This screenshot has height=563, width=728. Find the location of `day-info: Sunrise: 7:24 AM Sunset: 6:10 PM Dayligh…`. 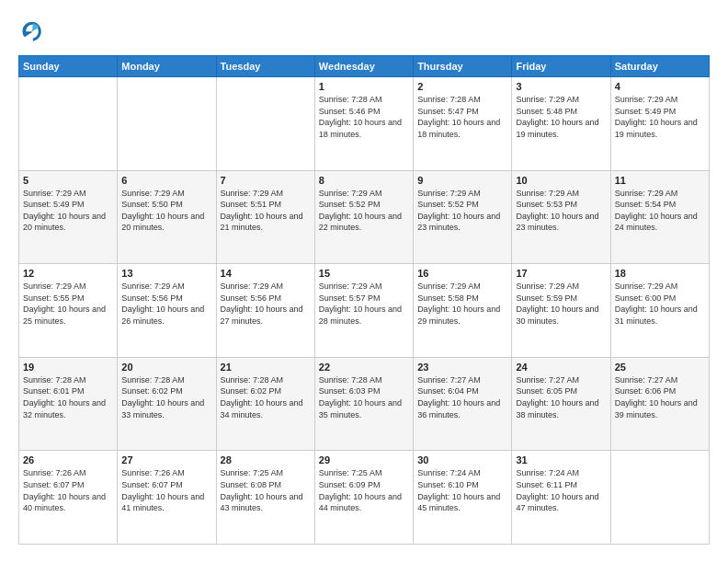

day-info: Sunrise: 7:24 AM Sunset: 6:10 PM Dayligh… is located at coordinates (462, 490).